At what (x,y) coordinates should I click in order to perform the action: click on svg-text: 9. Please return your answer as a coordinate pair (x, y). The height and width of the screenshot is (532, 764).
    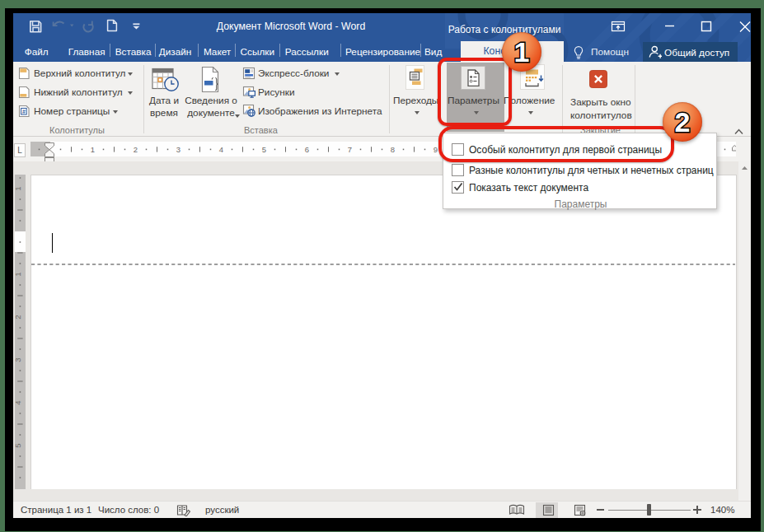
    Looking at the image, I should click on (435, 150).